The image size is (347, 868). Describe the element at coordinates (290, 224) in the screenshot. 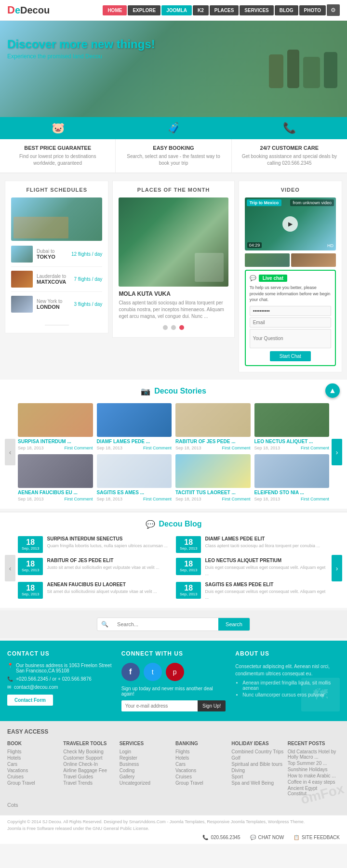

I see `play-button: ▶` at that location.